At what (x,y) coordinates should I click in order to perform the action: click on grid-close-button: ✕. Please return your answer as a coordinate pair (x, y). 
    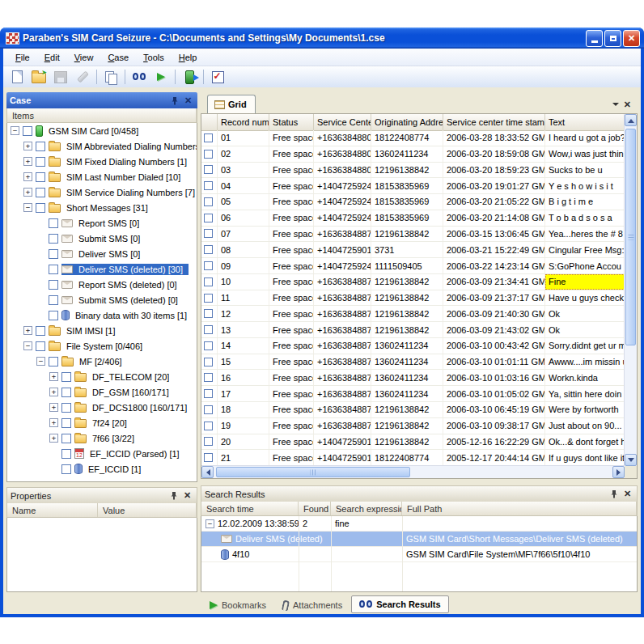
    Looking at the image, I should click on (628, 105).